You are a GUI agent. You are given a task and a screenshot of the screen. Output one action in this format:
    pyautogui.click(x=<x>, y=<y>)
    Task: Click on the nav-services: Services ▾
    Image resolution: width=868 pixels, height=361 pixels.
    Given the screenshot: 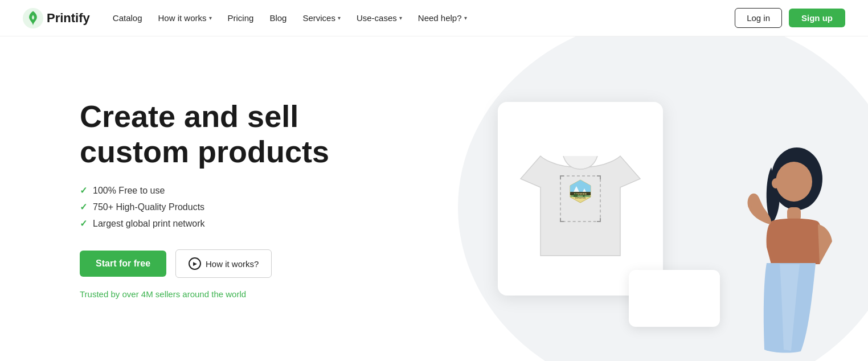 What is the action you would take?
    pyautogui.click(x=321, y=18)
    